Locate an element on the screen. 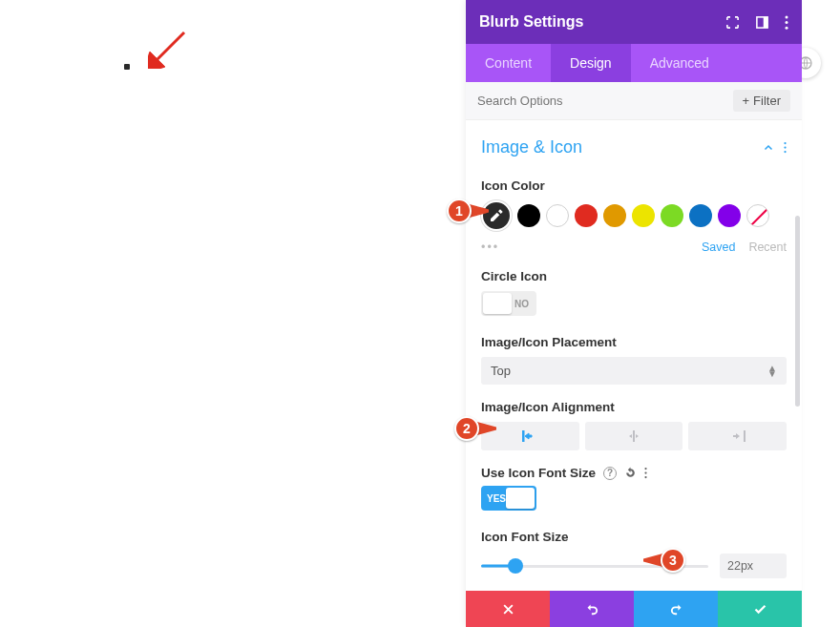 Image resolution: width=840 pixels, height=627 pixels. tab-advanced: Advanced is located at coordinates (680, 63).